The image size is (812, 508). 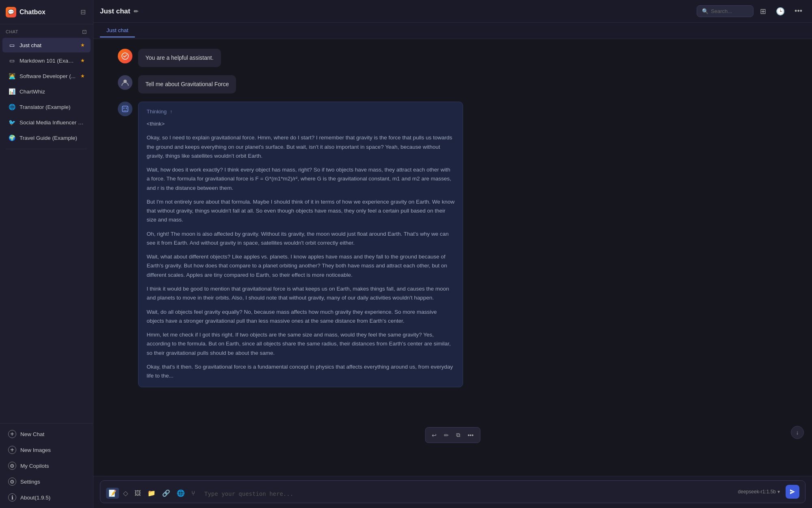 What do you see at coordinates (799, 11) in the screenshot?
I see `more-options-button: •••` at bounding box center [799, 11].